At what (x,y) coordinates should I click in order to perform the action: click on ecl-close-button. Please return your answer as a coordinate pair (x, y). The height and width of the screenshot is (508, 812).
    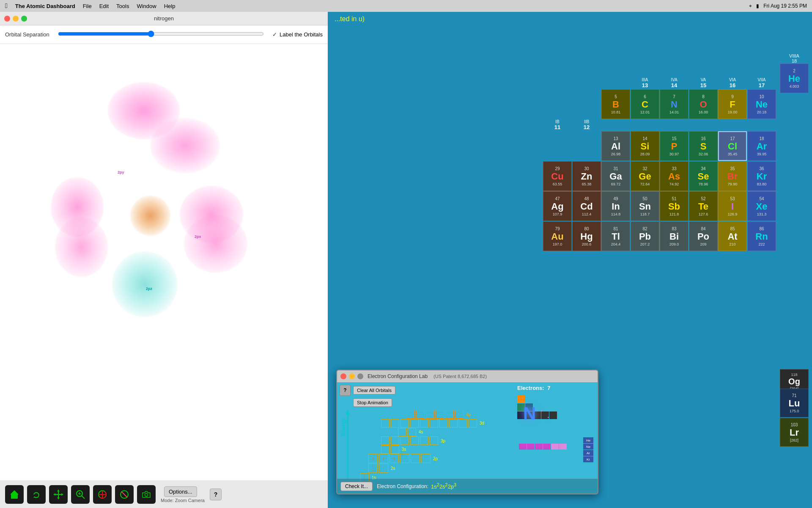
    Looking at the image, I should click on (343, 376).